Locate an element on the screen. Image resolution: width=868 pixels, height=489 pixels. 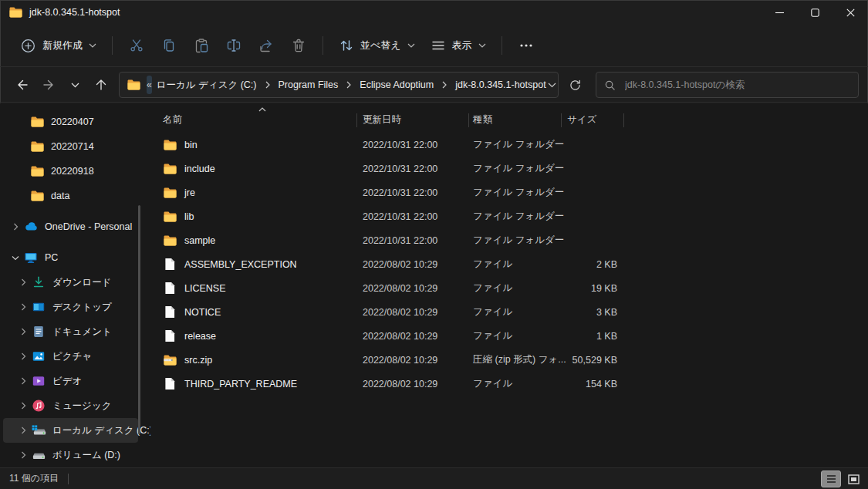
column-header-name: 名前 is located at coordinates (173, 120).